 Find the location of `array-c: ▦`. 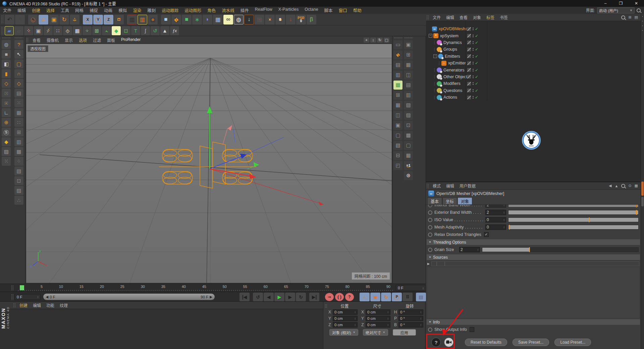

array-c: ▦ is located at coordinates (19, 113).